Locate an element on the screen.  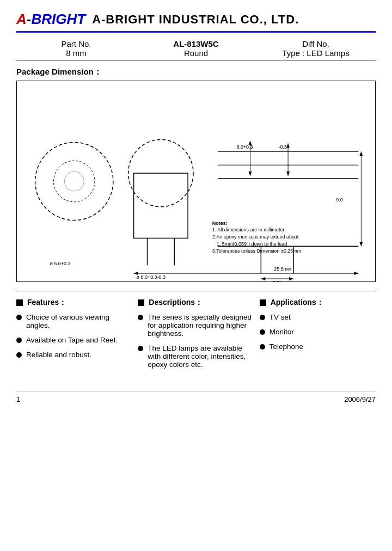
feature-item-3: Reliable and robust. is located at coordinates (74, 355).